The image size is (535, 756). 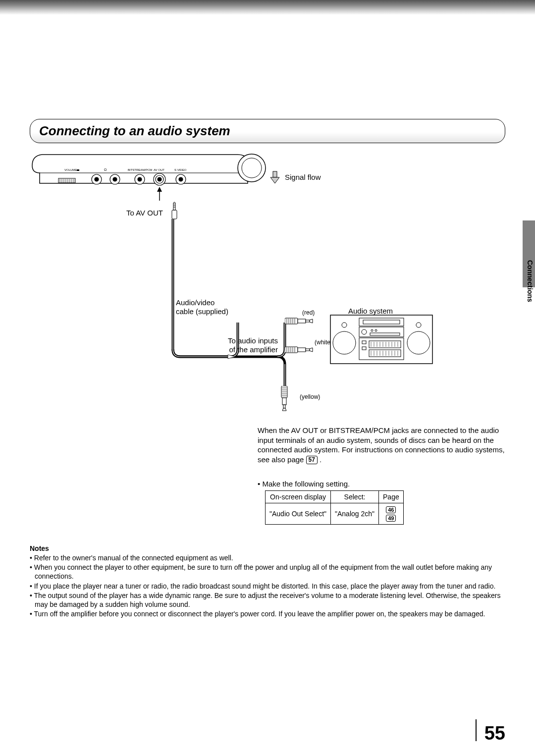 I want to click on settings-header-onscreen: On-screen display, so click(x=298, y=497).